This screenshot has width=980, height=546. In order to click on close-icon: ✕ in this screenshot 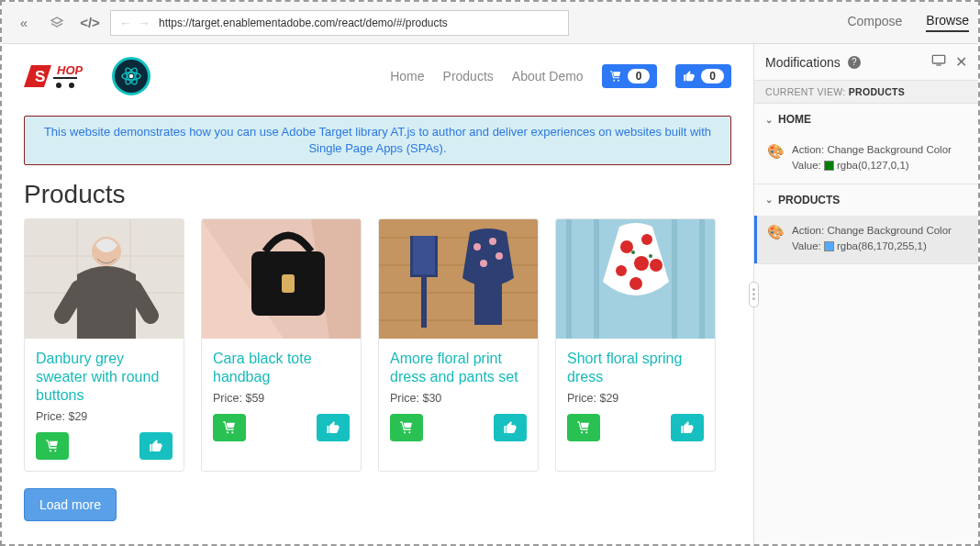, I will do `click(962, 62)`.